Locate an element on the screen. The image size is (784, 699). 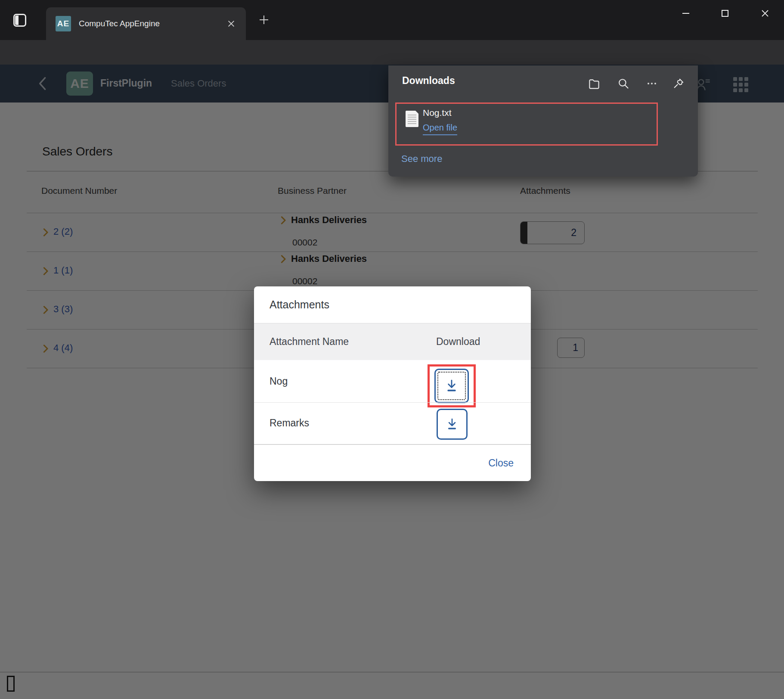
dialog-footer: Close is located at coordinates (393, 463).